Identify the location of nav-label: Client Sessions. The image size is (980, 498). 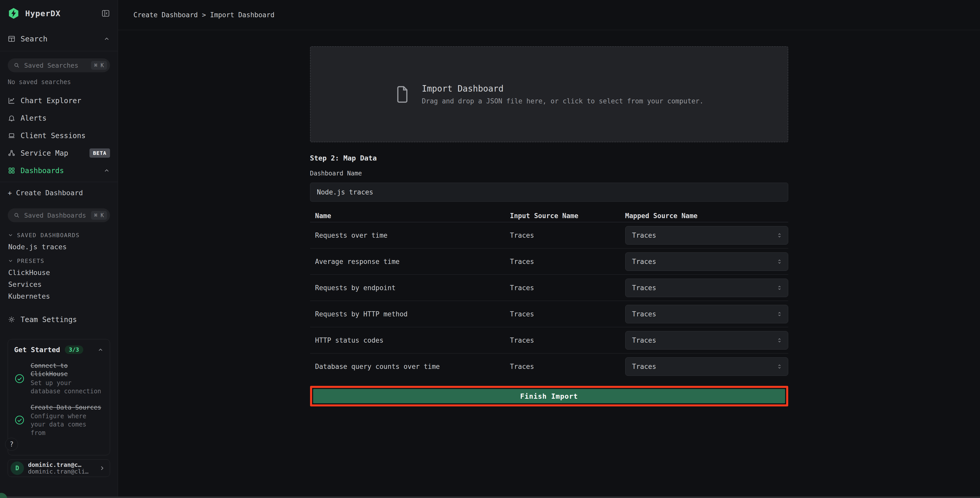
(53, 136).